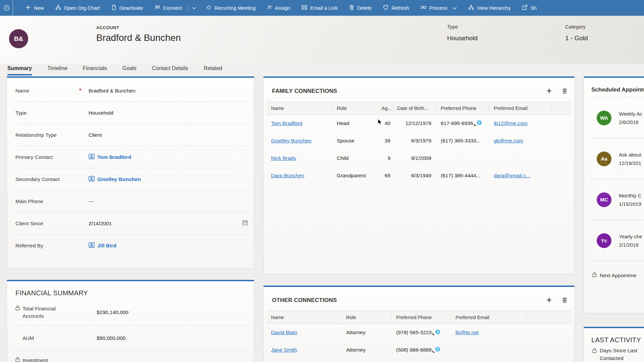 This screenshot has width=644, height=362. I want to click on command-label: View Hierarchy, so click(494, 8).